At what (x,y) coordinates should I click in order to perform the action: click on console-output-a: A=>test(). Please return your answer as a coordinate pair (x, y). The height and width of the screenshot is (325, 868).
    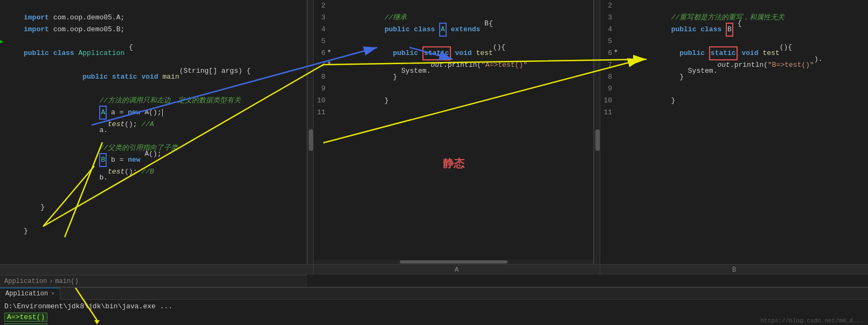
    Looking at the image, I should click on (26, 317).